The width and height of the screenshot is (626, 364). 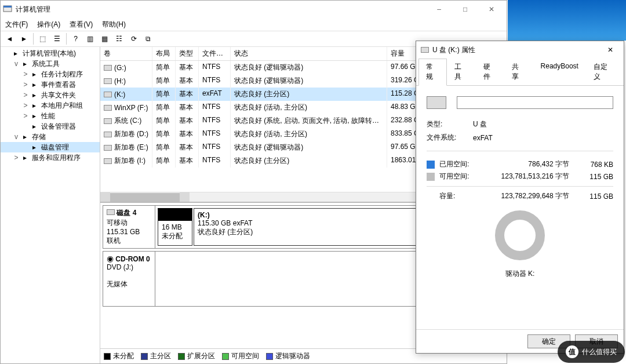 I want to click on cdrom-info: ◉ CD-ROM 0 DVD (J:) 无媒体, so click(x=129, y=279).